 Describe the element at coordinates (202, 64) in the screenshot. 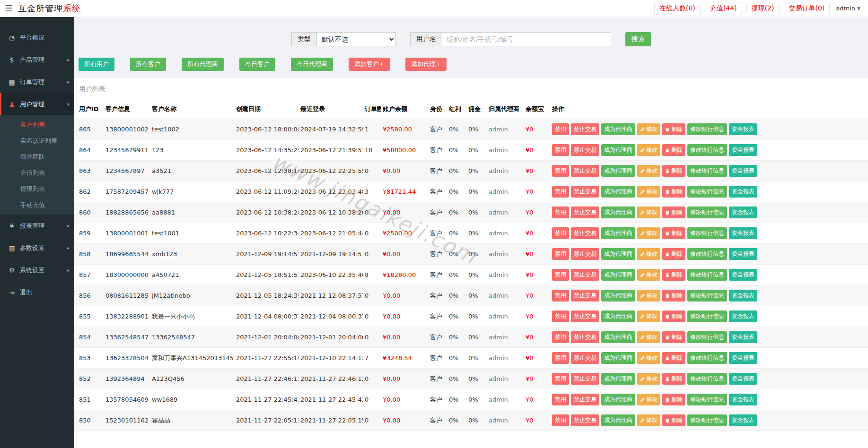

I see `all-agents-button: 所有代理商` at that location.